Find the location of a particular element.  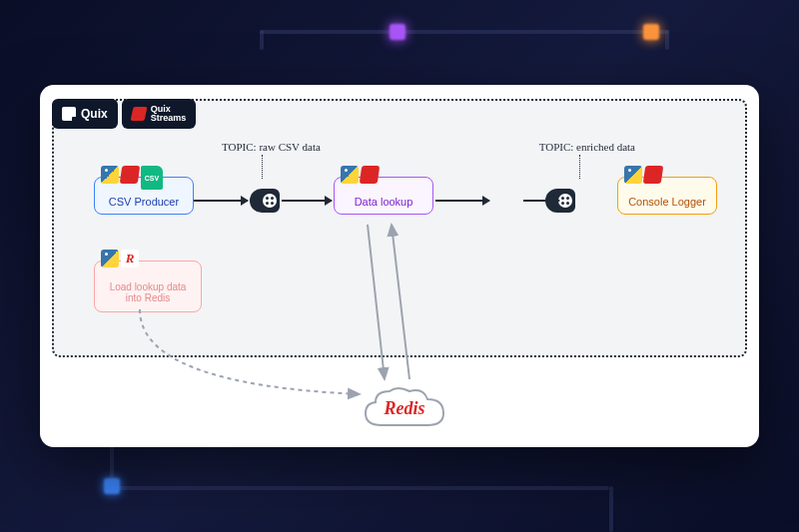

badge-row: Quix Quix Streams is located at coordinates (124, 114).